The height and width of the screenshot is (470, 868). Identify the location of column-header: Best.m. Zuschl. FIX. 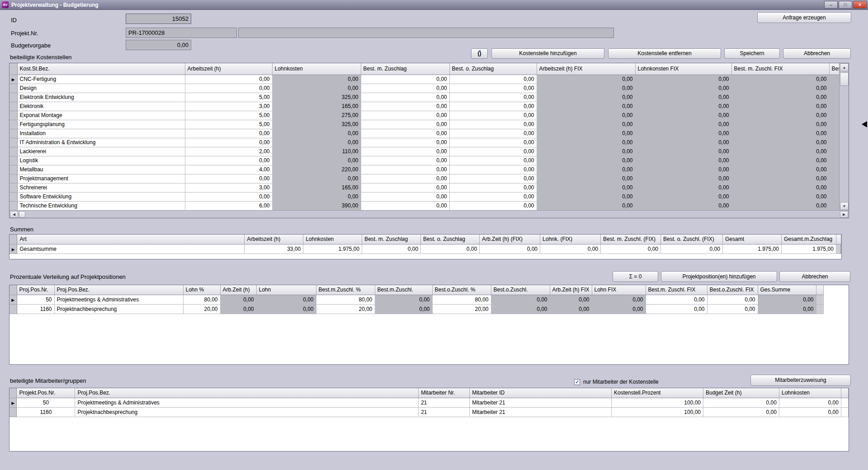
(676, 290).